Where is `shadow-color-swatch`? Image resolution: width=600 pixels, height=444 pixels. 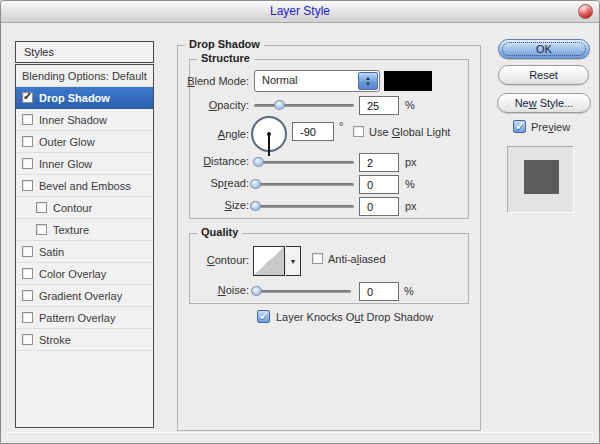
shadow-color-swatch is located at coordinates (408, 81).